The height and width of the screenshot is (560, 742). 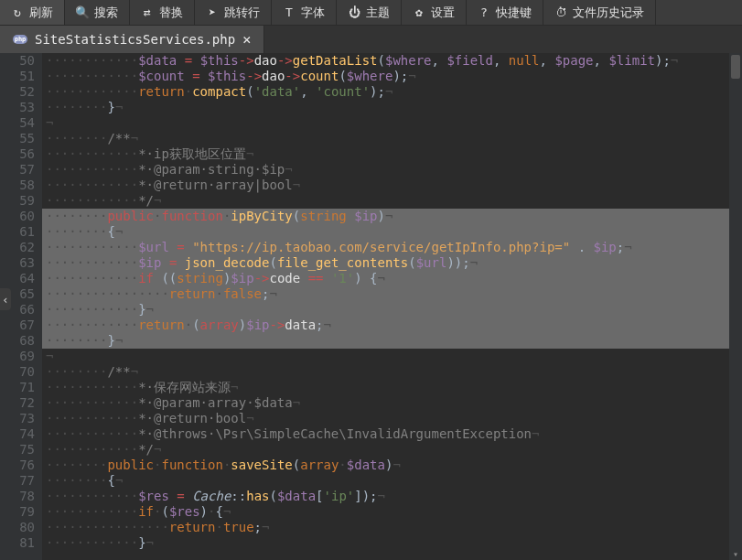 I want to click on line-number: 70, so click(x=17, y=372).